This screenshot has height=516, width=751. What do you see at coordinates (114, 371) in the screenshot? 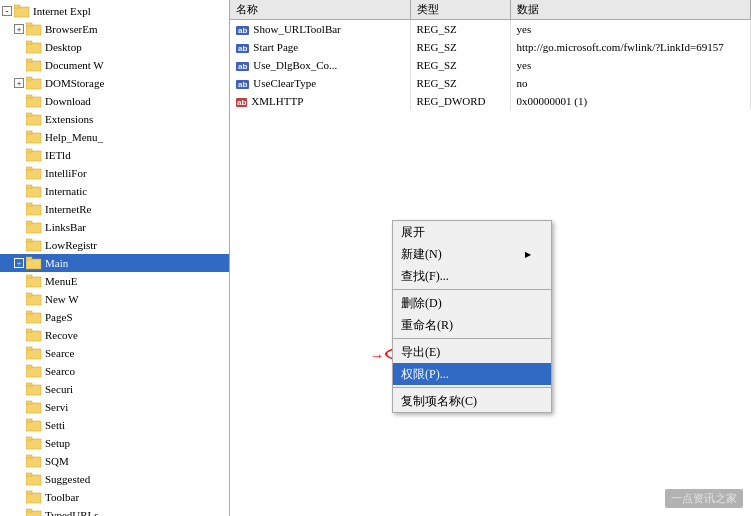
I see `tree-item-searco: Searco` at bounding box center [114, 371].